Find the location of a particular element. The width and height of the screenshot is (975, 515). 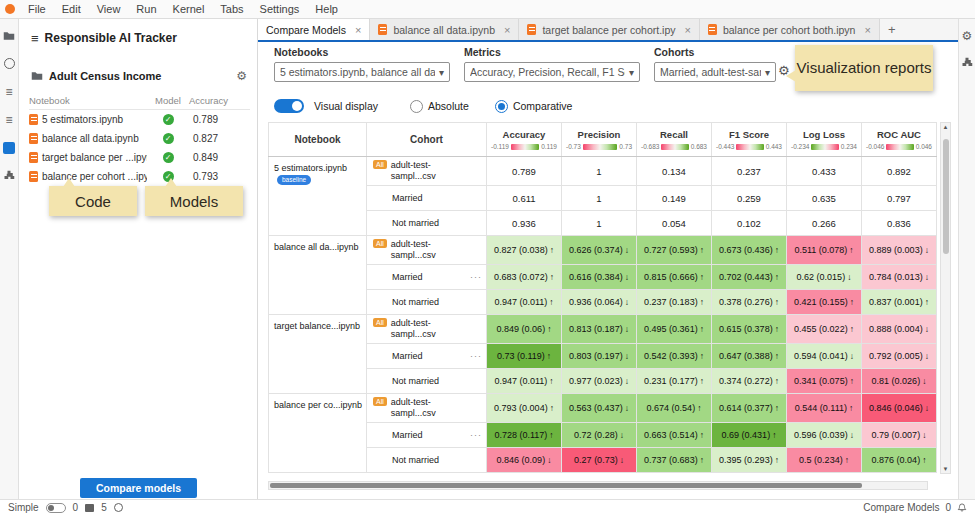

tab-target-balance-per-cohort-ipy: target balance per cohort.ipy× is located at coordinates (610, 30).